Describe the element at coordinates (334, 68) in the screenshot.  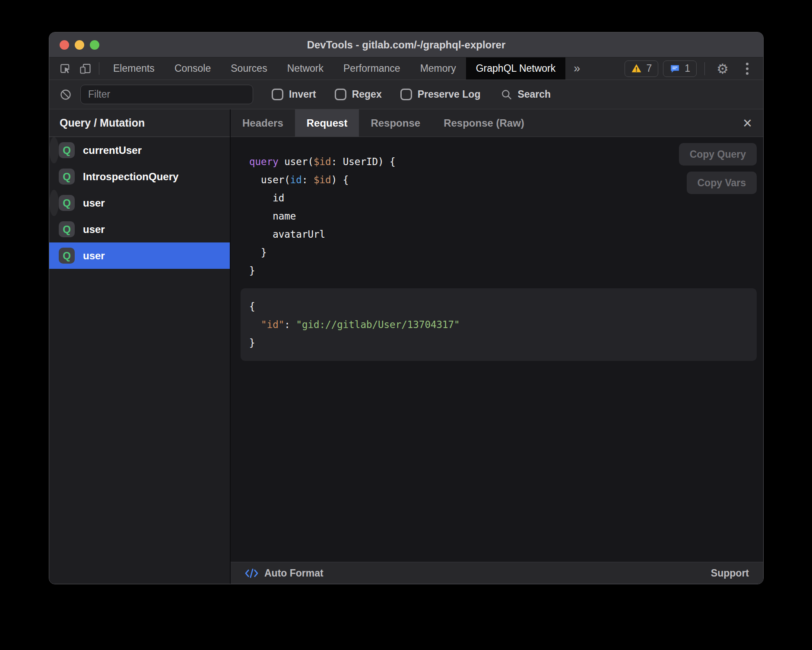
I see `devtools-panel-tabs: ElementsConsoleSourcesNetworkPerformance…` at that location.